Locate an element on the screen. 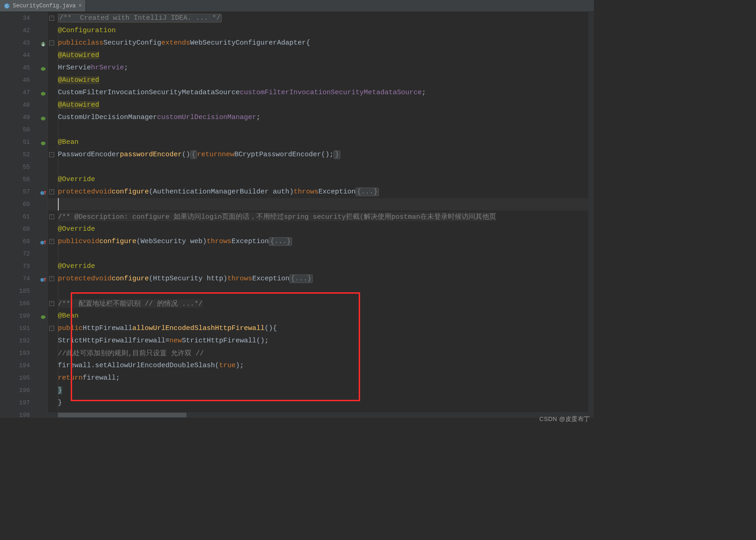 This screenshot has width=756, height=540. line-number: 68 is located at coordinates (26, 229).